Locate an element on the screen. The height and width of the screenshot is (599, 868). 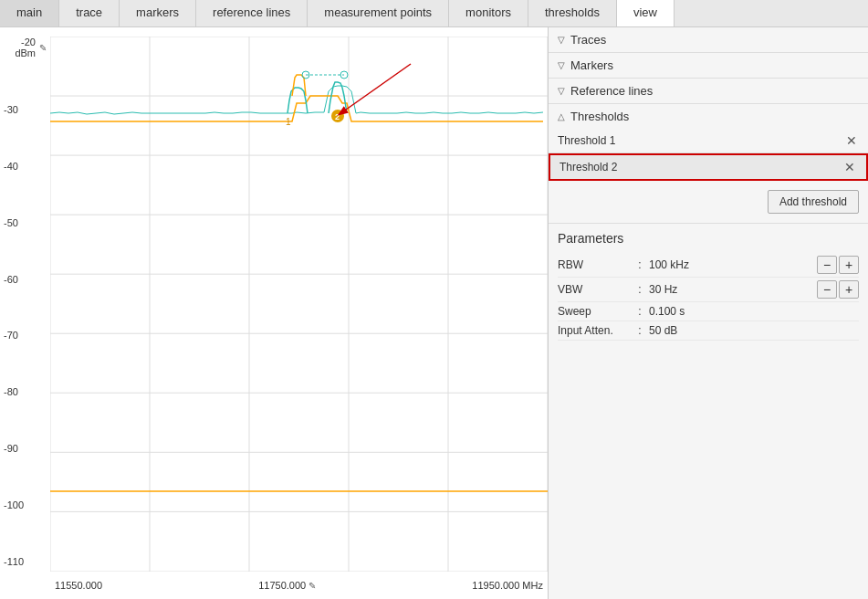
param-row-rbw: RBW : 100 kHz − + is located at coordinates (708, 265).